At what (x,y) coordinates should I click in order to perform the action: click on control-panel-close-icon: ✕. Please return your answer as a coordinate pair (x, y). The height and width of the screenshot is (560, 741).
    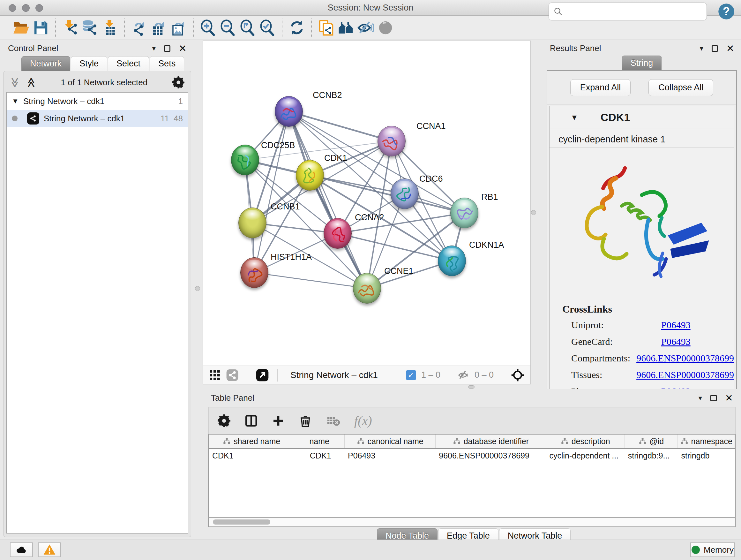
    Looking at the image, I should click on (183, 48).